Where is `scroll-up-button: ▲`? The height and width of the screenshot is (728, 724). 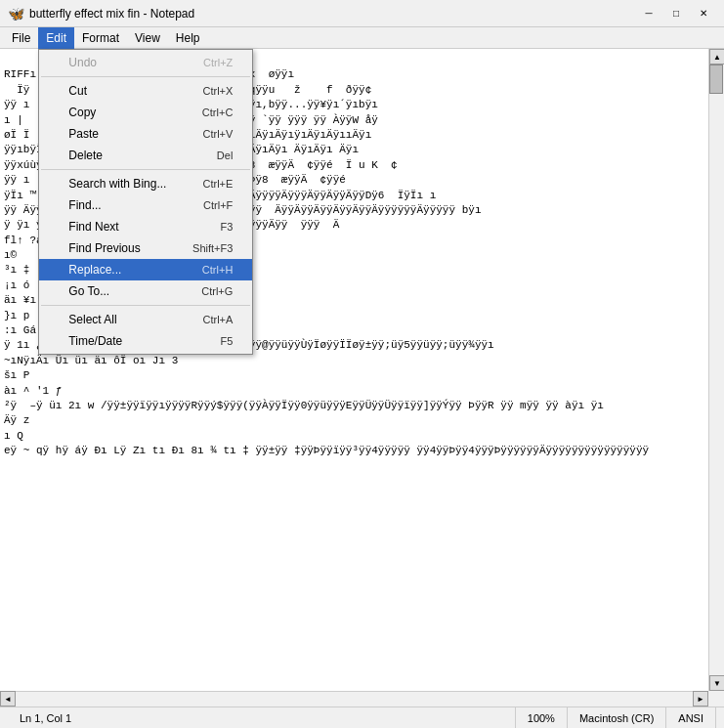 scroll-up-button: ▲ is located at coordinates (717, 57).